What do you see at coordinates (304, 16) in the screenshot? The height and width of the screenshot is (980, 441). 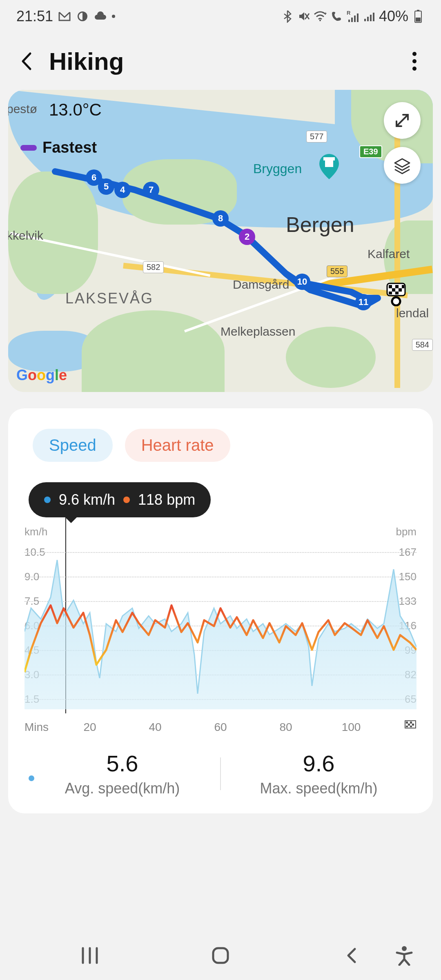 I see `mute-icon` at bounding box center [304, 16].